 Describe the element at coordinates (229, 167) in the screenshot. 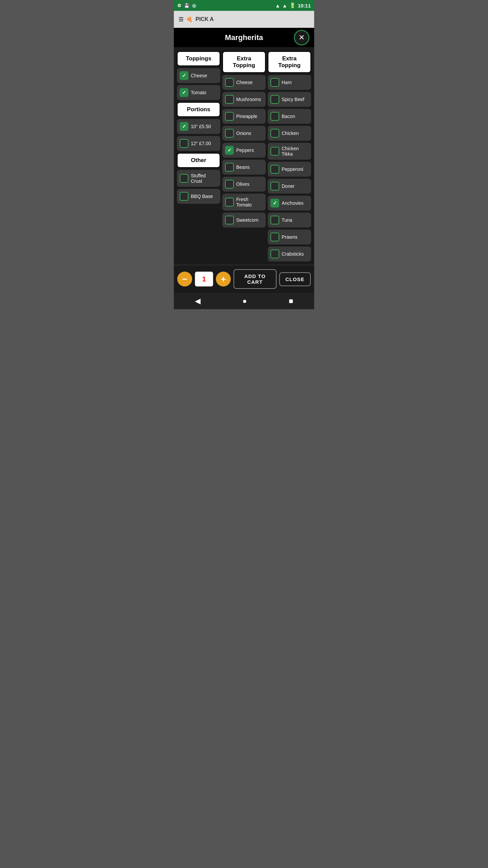

I see `checkbox-beans` at that location.